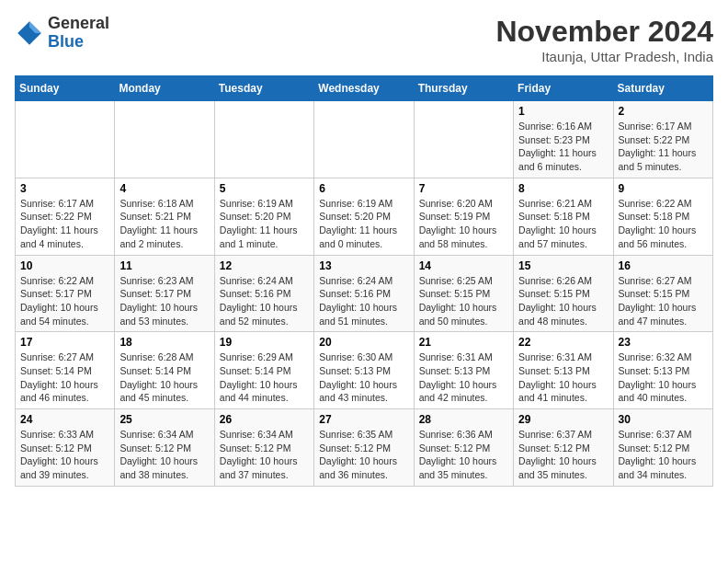 Image resolution: width=728 pixels, height=563 pixels. Describe the element at coordinates (563, 293) in the screenshot. I see `calendar-cell: 15Sunrise: 6:26 AM Sunset: 5:15 PM Dayli…` at that location.